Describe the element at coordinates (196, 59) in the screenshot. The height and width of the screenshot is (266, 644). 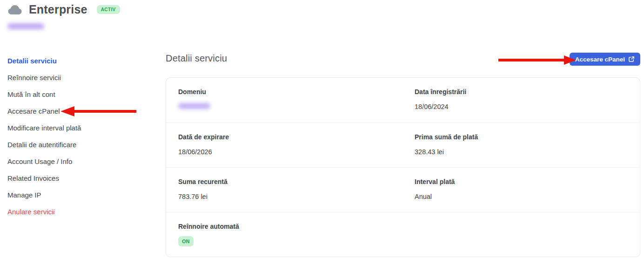
I see `page-title: Detalii serviciu` at that location.